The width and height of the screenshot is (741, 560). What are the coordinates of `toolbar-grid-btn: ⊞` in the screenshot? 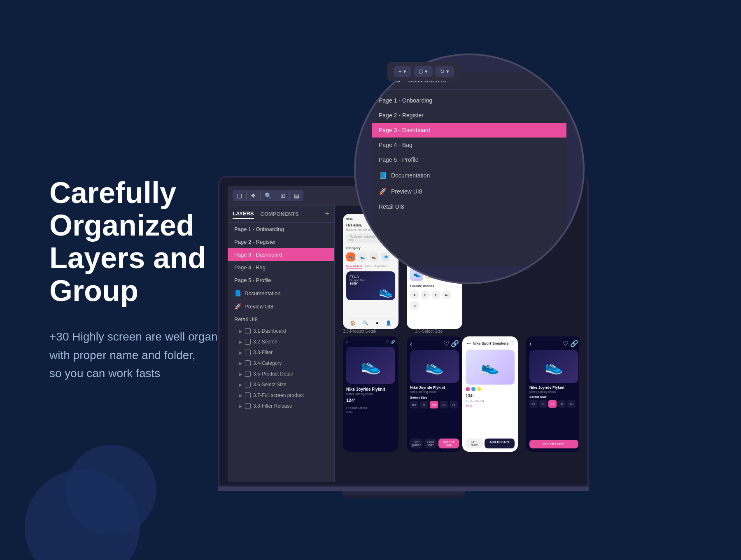 It's located at (283, 196).